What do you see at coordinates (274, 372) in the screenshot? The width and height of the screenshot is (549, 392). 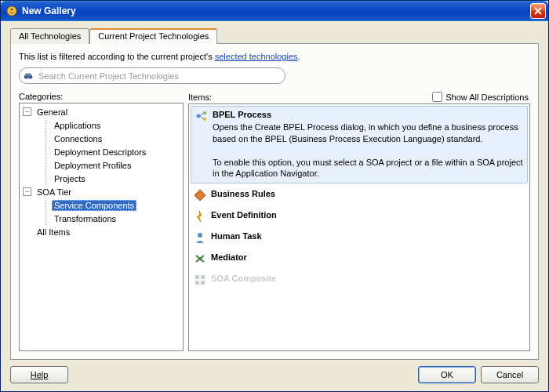 I see `button-bar: Help OK Cancel` at bounding box center [274, 372].